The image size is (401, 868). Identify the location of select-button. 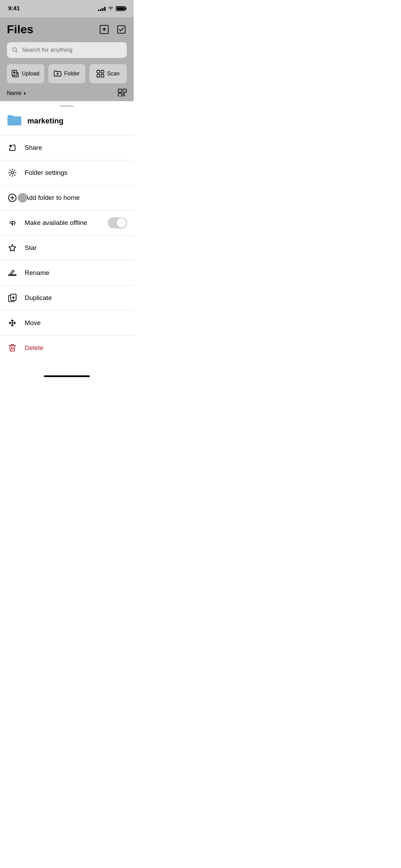
(121, 29).